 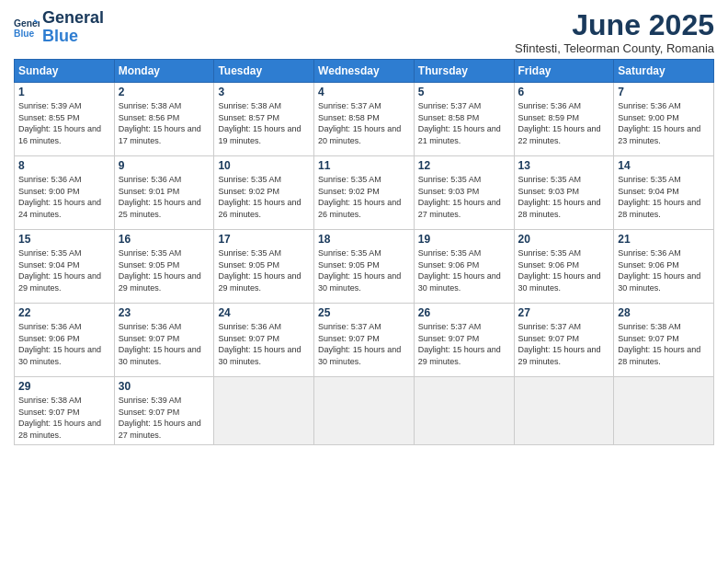 What do you see at coordinates (463, 267) in the screenshot?
I see `table-row: 19Sunrise: 5:35 AMSunset: 9:06 PMDayligh…` at bounding box center [463, 267].